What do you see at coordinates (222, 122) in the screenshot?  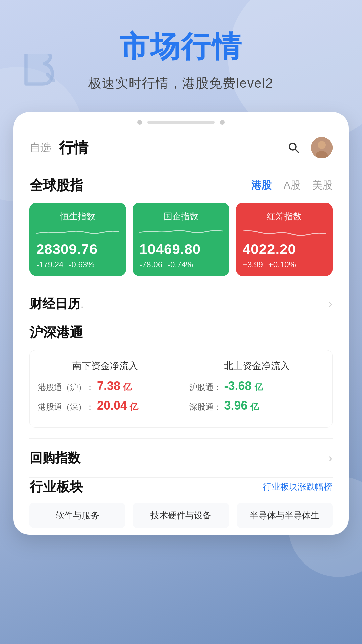 I see `dot-right` at bounding box center [222, 122].